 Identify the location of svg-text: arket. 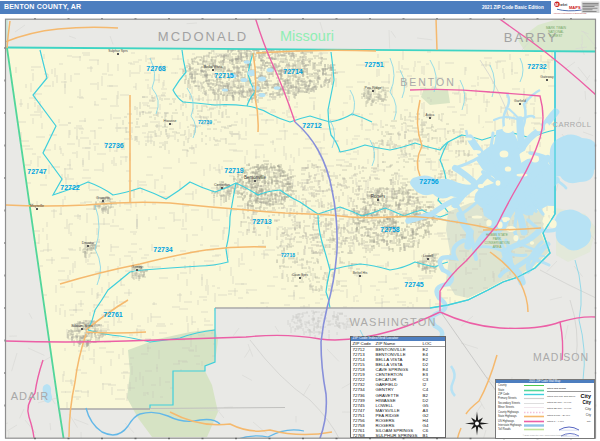
(564, 5).